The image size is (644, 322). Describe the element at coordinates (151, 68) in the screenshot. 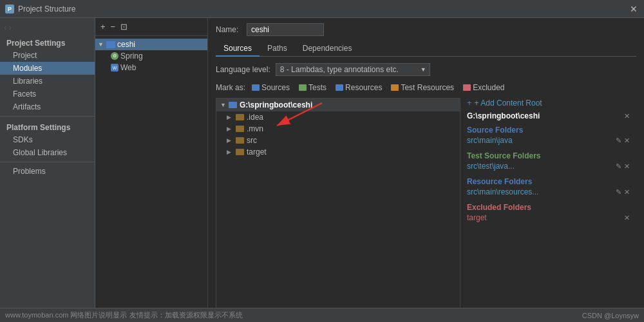

I see `tree-item-web: W Web` at that location.